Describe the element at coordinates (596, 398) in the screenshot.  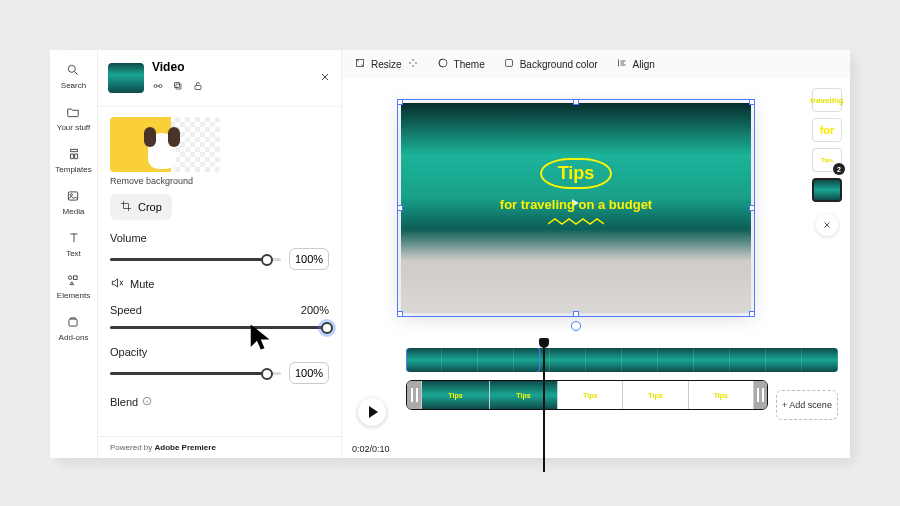
I see `timeline: 0:02/0:10 Tips Tips Tips Tips Tips + Add…` at that location.